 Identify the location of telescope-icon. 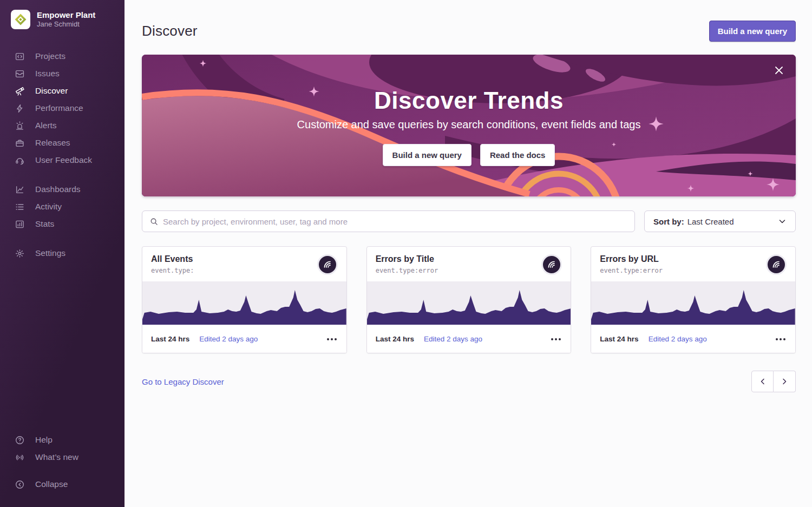
(19, 91).